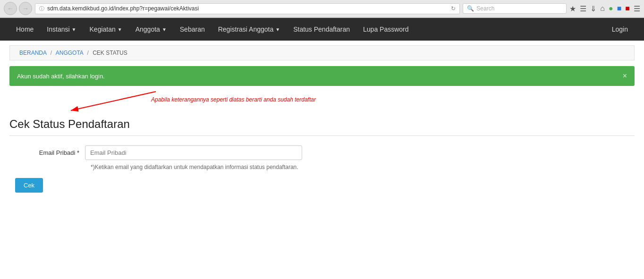 Image resolution: width=644 pixels, height=279 pixels. Describe the element at coordinates (33, 53) in the screenshot. I see `breadcrumb-home: BERANDA` at that location.